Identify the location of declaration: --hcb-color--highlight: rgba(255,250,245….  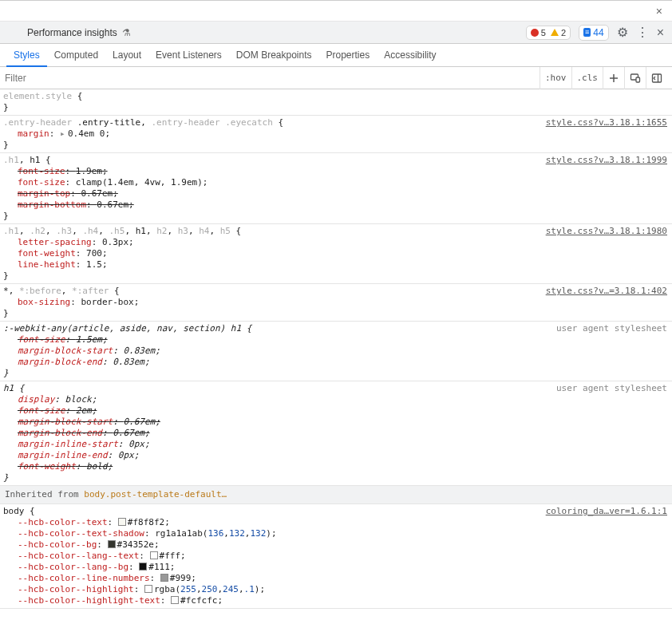
(336, 590).